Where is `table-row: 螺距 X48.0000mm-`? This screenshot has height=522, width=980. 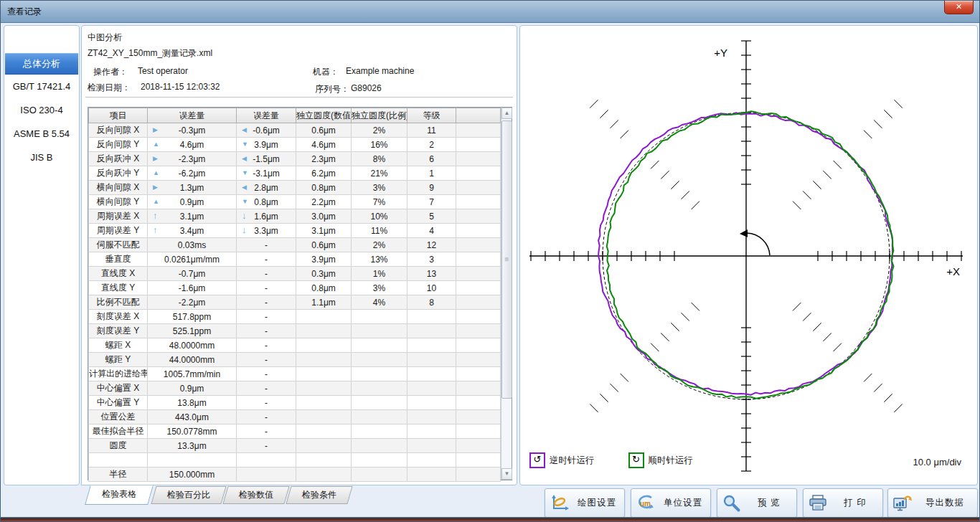 table-row: 螺距 X48.0000mm- is located at coordinates (295, 346).